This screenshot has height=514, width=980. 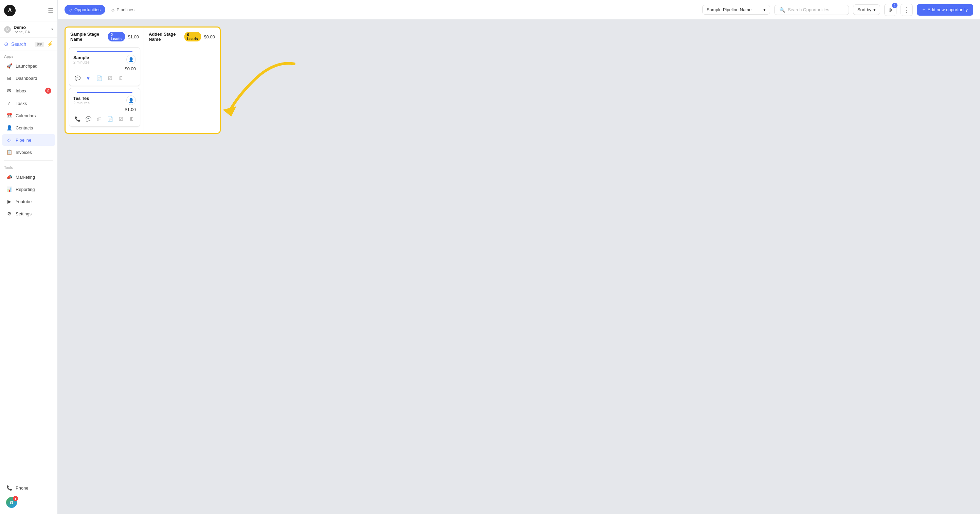 I want to click on search-bar: 🔍 Search Opportunities, so click(x=811, y=10).